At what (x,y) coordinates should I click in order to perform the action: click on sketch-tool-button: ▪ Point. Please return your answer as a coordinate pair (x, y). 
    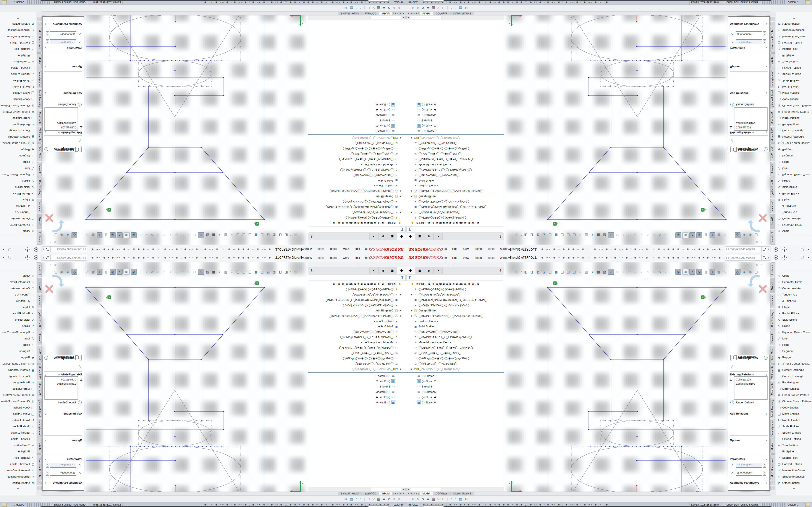
    Looking at the image, I should click on (794, 345).